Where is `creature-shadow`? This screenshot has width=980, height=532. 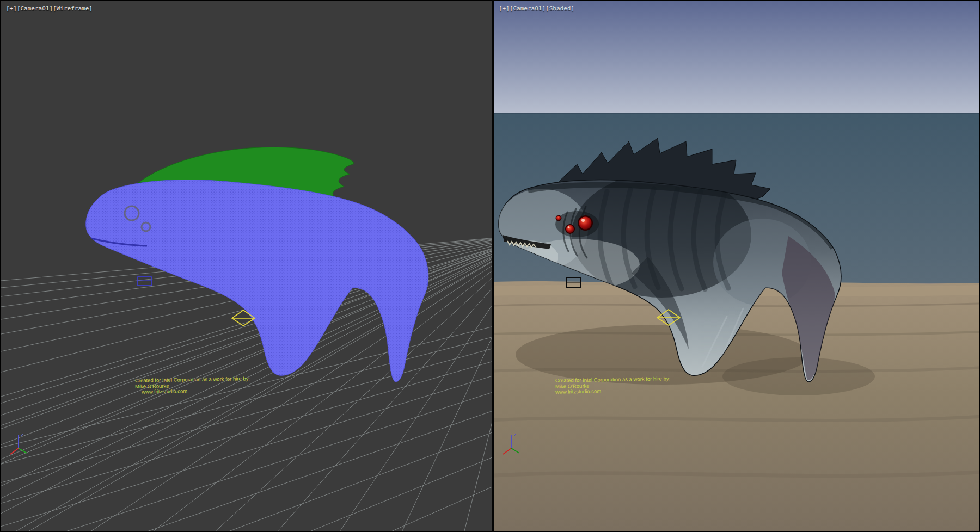 creature-shadow is located at coordinates (799, 376).